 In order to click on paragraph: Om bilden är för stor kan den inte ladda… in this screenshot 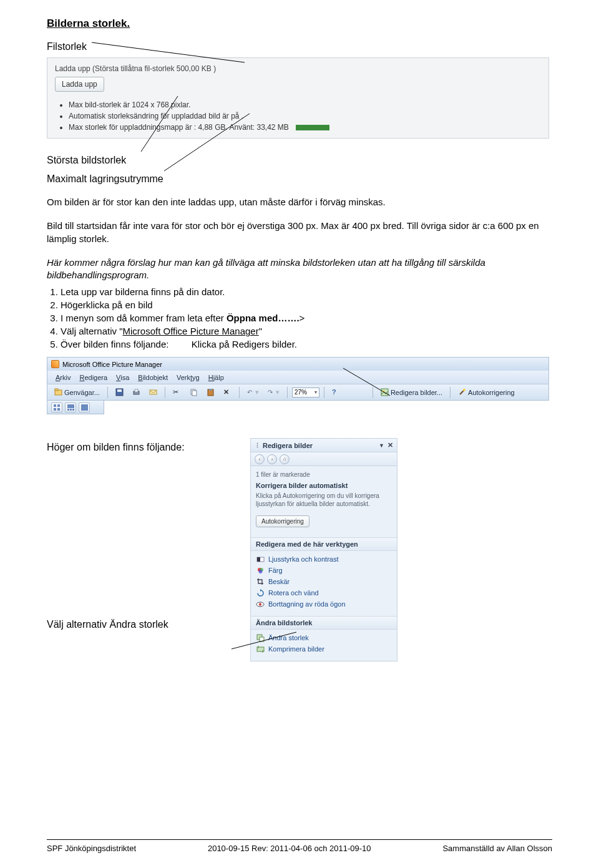, I will do `click(300, 202)`.